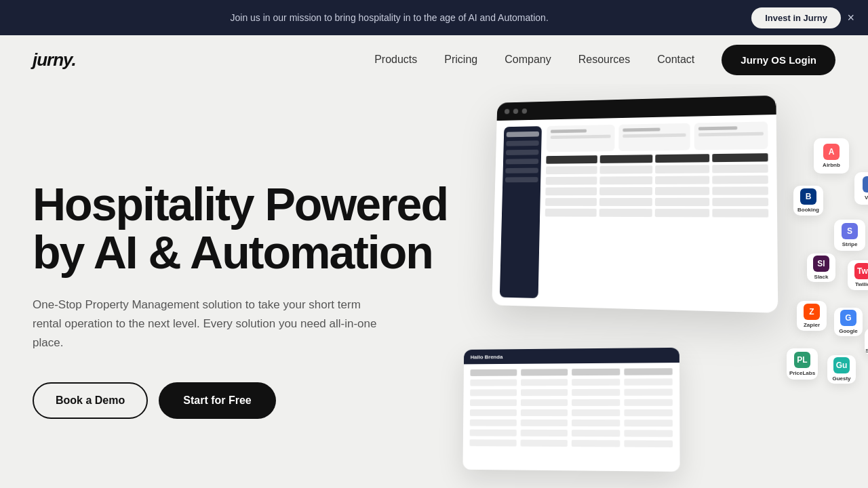 The width and height of the screenshot is (868, 488). What do you see at coordinates (778, 60) in the screenshot?
I see `login-button: Jurny OS Login` at bounding box center [778, 60].